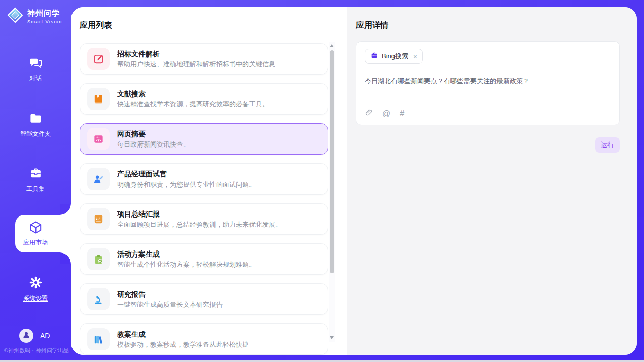 The width and height of the screenshot is (644, 362). Describe the element at coordinates (322, 361) in the screenshot. I see `bottom-strip` at that location.